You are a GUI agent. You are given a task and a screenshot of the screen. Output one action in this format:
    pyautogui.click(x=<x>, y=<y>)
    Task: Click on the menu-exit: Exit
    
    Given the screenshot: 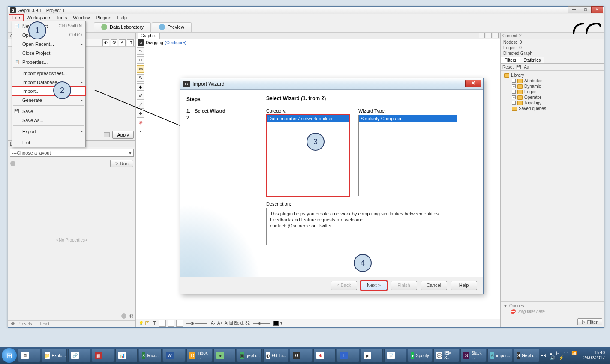 What is the action you would take?
    pyautogui.click(x=49, y=142)
    